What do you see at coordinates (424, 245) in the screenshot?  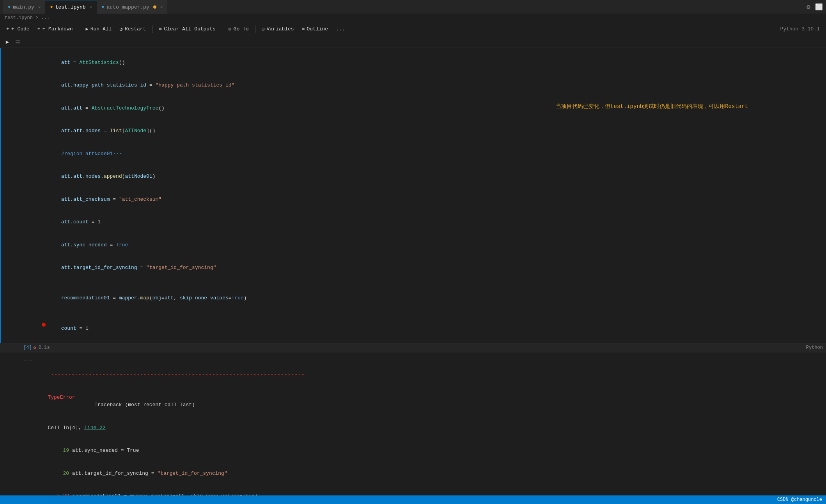 I see `code-line-9: att.sync_needed = True` at bounding box center [424, 245].